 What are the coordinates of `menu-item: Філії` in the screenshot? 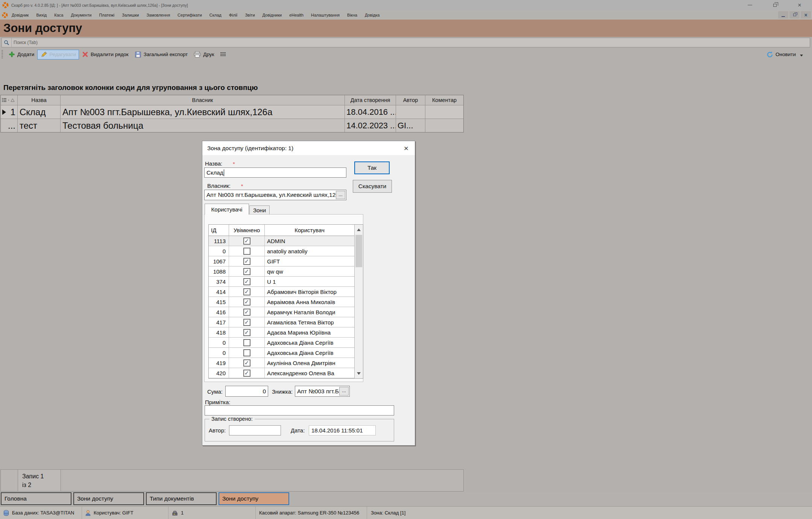 It's located at (233, 15).